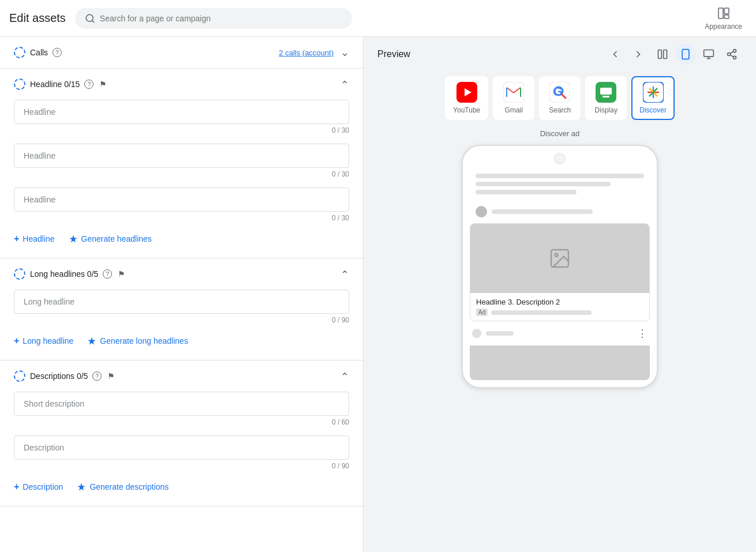  Describe the element at coordinates (378, 18) in the screenshot. I see `app-header: Edit assets Appearance` at that location.